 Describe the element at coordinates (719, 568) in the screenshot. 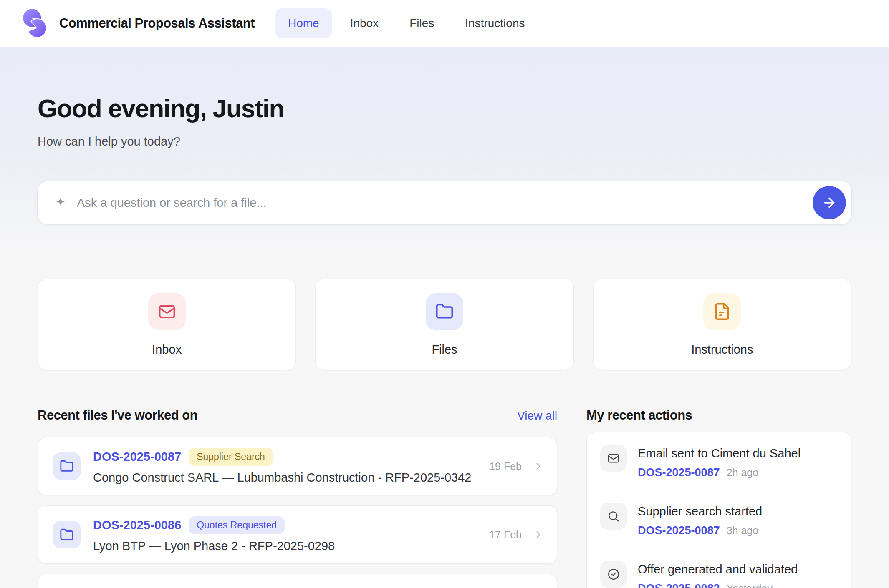

I see `action-item: Offer generated and validated DOS-2025-0…` at that location.